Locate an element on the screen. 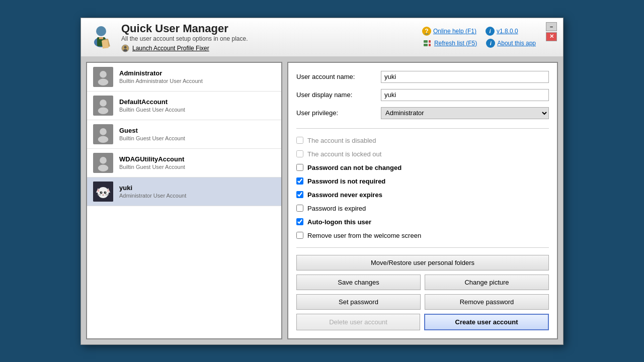  avatar-wdagutility is located at coordinates (103, 163).